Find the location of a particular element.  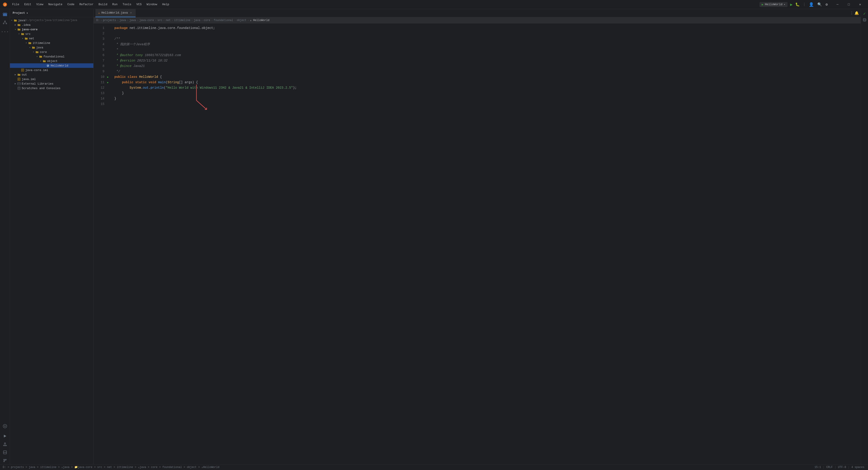

tree-item-java-core: ▾java-core is located at coordinates (52, 30).